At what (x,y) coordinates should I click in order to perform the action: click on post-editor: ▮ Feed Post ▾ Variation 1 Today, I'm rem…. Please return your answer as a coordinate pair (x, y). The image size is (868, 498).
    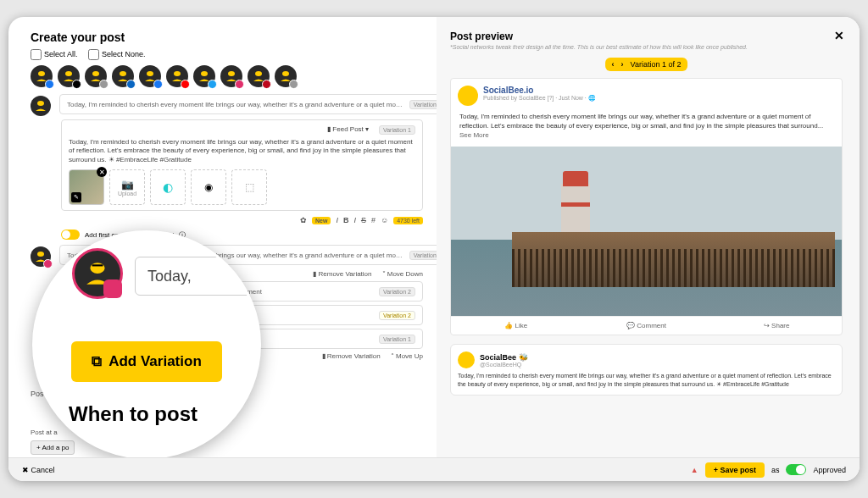
    Looking at the image, I should click on (242, 165).